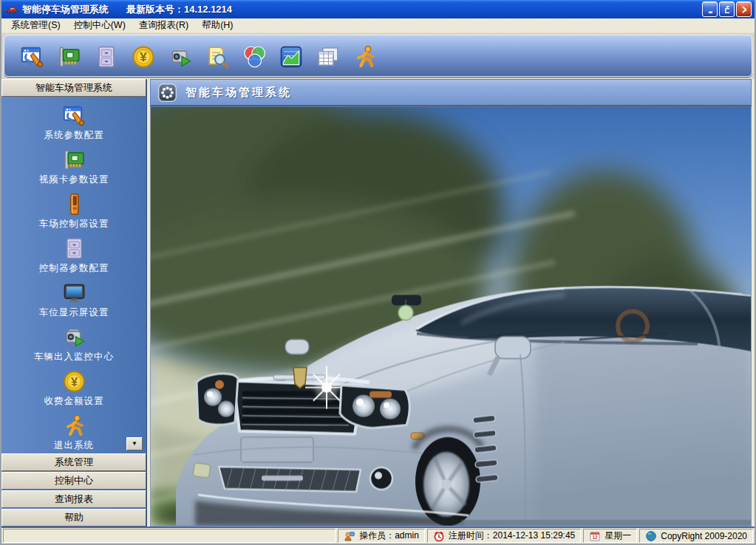  Describe the element at coordinates (727, 9) in the screenshot. I see `window-controls` at that location.